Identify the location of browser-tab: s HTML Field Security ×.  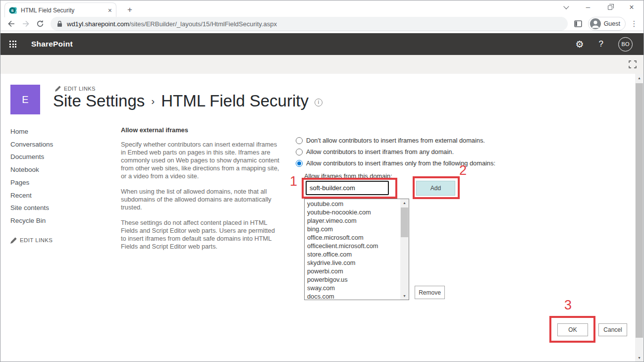
(60, 10).